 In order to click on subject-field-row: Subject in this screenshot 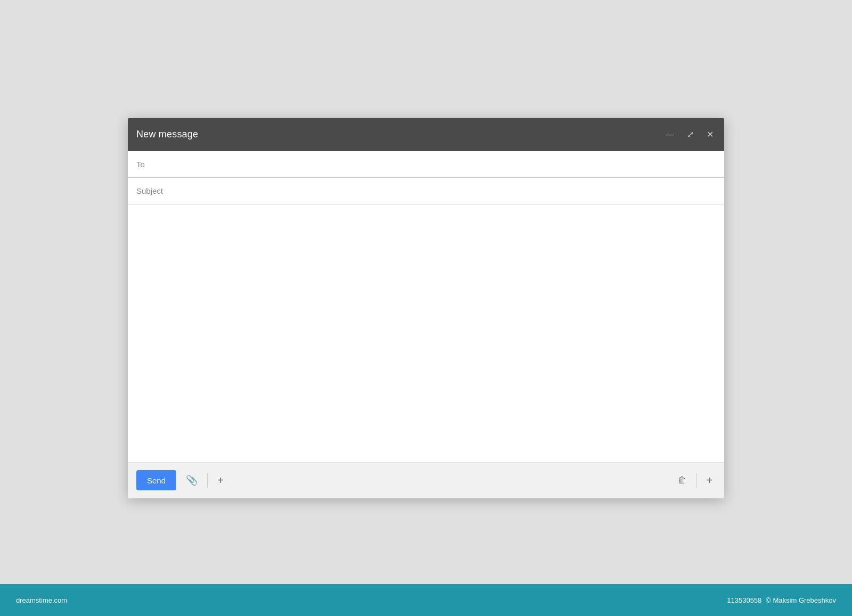, I will do `click(426, 191)`.